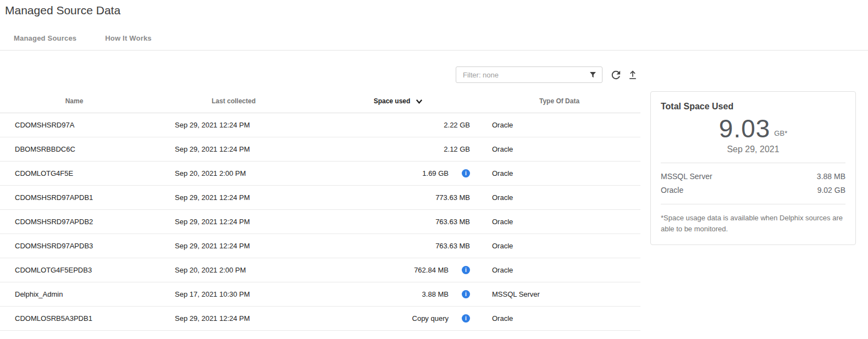  I want to click on space-used-value: 3.88 MB, so click(435, 294).